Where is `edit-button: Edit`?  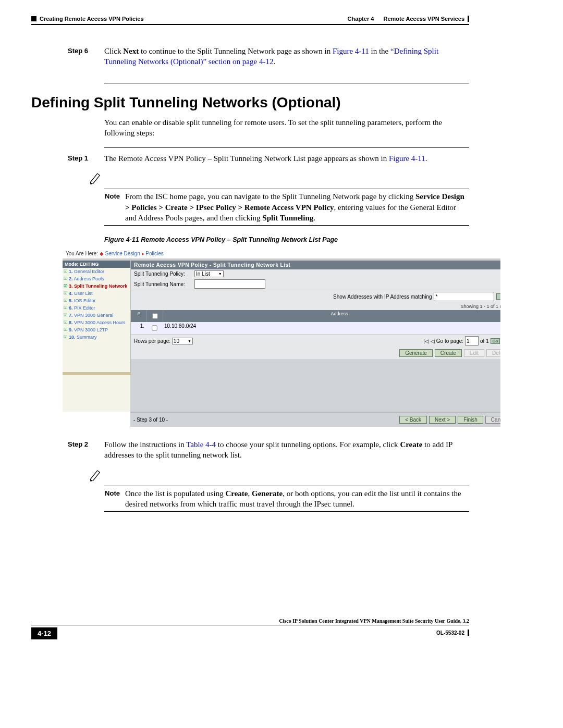 edit-button: Edit is located at coordinates (474, 353).